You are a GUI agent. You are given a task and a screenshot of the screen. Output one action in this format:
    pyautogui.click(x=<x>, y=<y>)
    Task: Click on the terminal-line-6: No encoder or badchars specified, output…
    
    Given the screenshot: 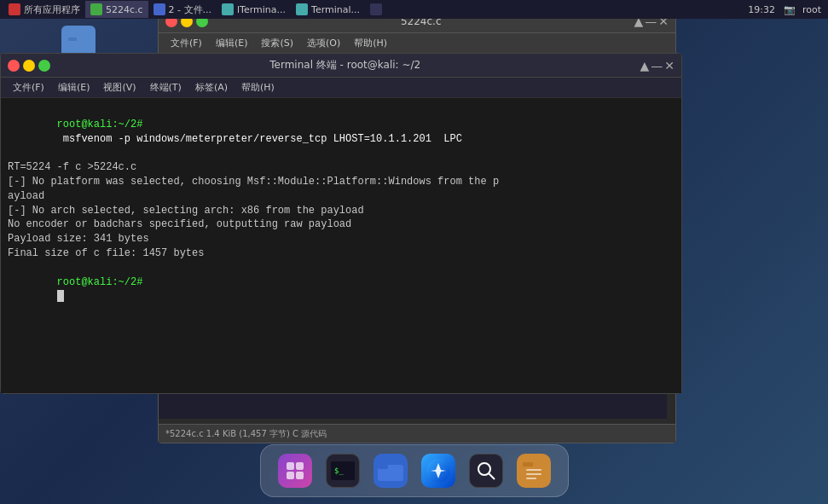 What is the action you would take?
    pyautogui.click(x=341, y=225)
    